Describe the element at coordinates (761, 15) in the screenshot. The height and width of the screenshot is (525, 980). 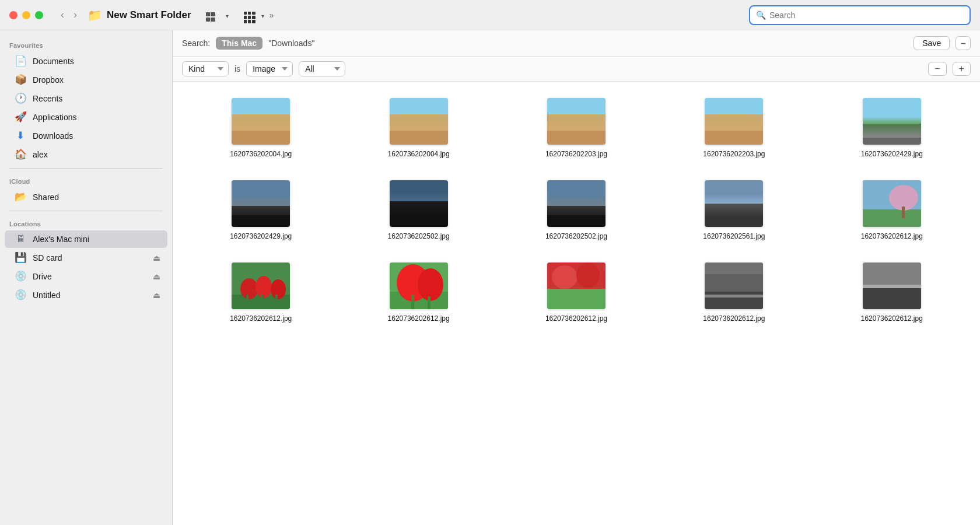
I see `search-icon: 🔍` at that location.